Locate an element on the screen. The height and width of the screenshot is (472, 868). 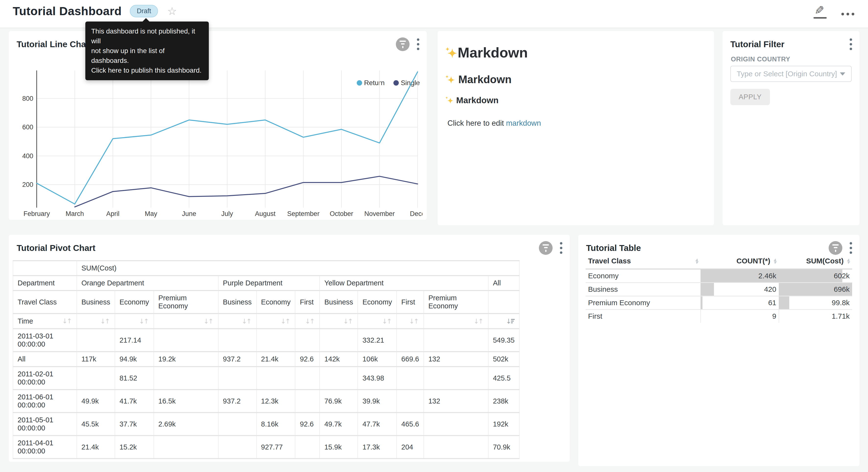
svg-text: 200 is located at coordinates (28, 185).